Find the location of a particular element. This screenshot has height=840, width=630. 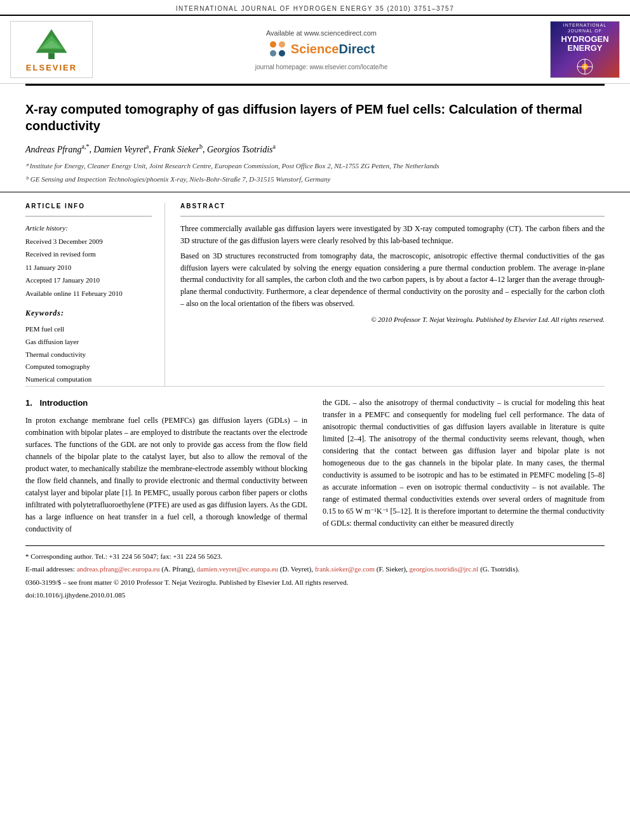

corresponding-author: * Corresponding author. Tel.: +31 224 56… is located at coordinates (315, 557).